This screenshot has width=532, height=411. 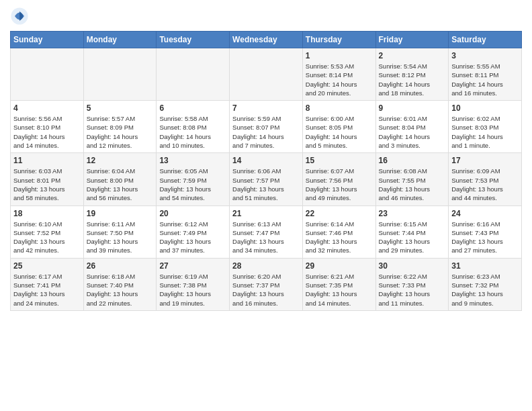 I want to click on day-cell: 24Sunrise: 6:16 AM Sunset: 7:43 PM Dayli…, so click(x=485, y=232).